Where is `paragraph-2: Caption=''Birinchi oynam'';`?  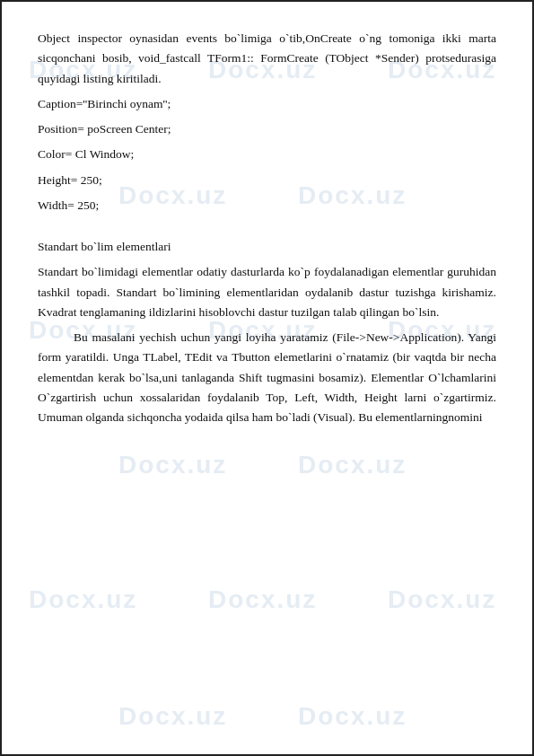
paragraph-2: Caption=''Birinchi oynam''; is located at coordinates (267, 104).